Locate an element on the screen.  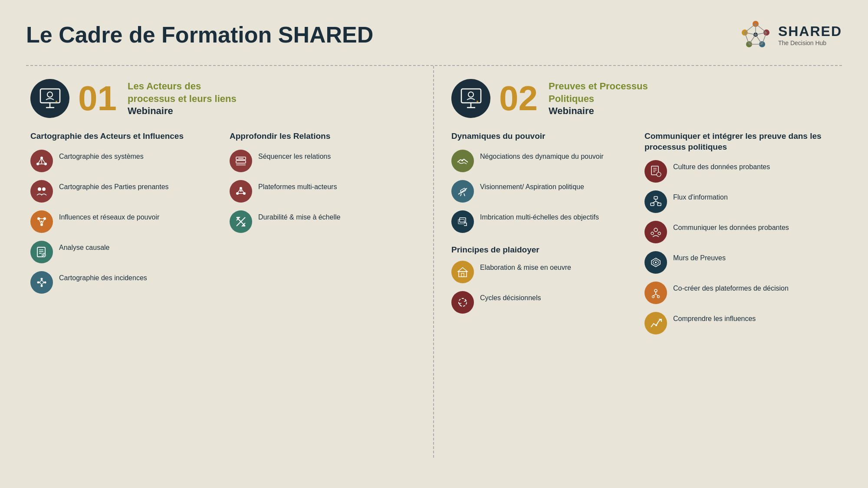
section-2-header: 02 Preuves et Processus Politiques Webin… is located at coordinates (640, 98).